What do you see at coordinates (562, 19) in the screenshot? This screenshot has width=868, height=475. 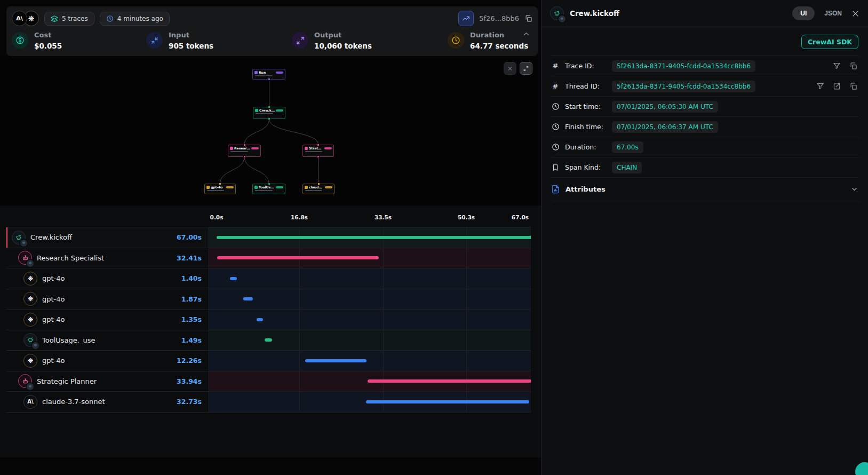 I see `agentops-badge-icon` at bounding box center [562, 19].